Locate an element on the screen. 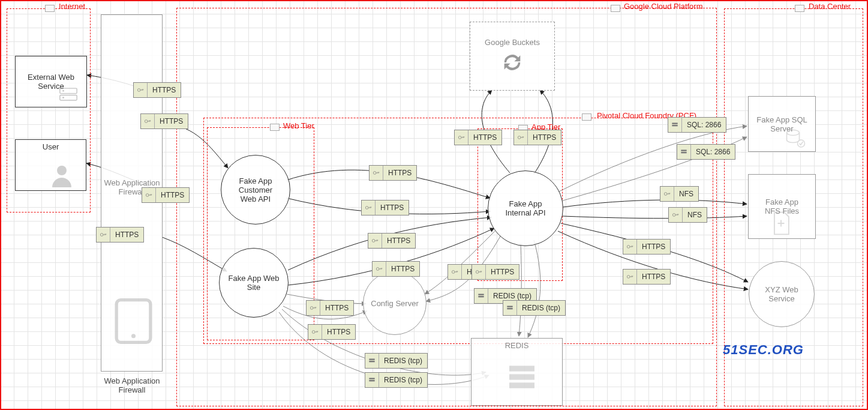  node-label: XYZ Web Service is located at coordinates (781, 294).